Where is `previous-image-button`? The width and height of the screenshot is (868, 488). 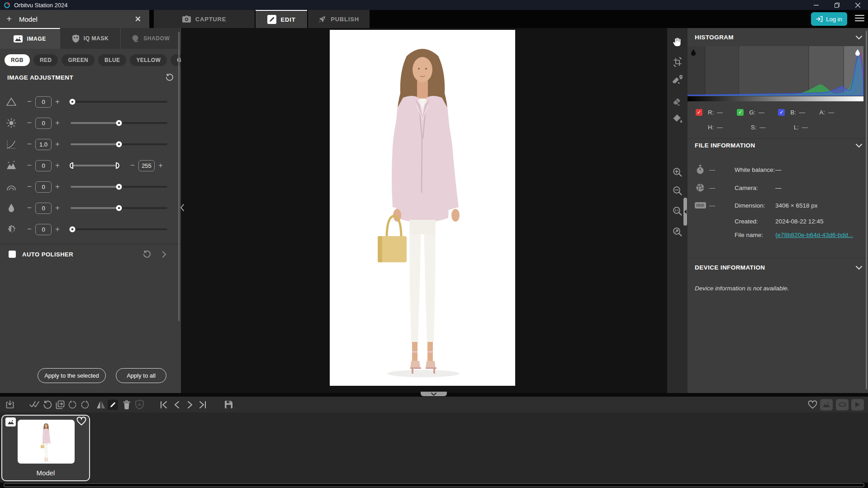 previous-image-button is located at coordinates (177, 405).